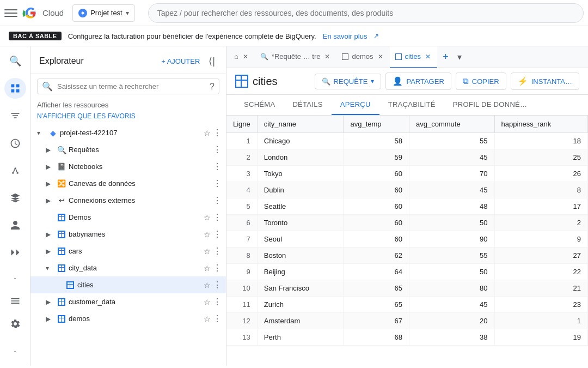  I want to click on city-data-more-icon: ⋮, so click(217, 268).